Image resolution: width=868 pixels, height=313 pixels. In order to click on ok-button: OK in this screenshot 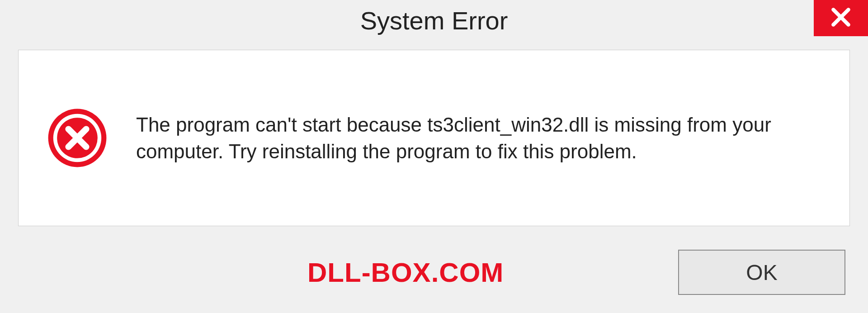, I will do `click(762, 272)`.